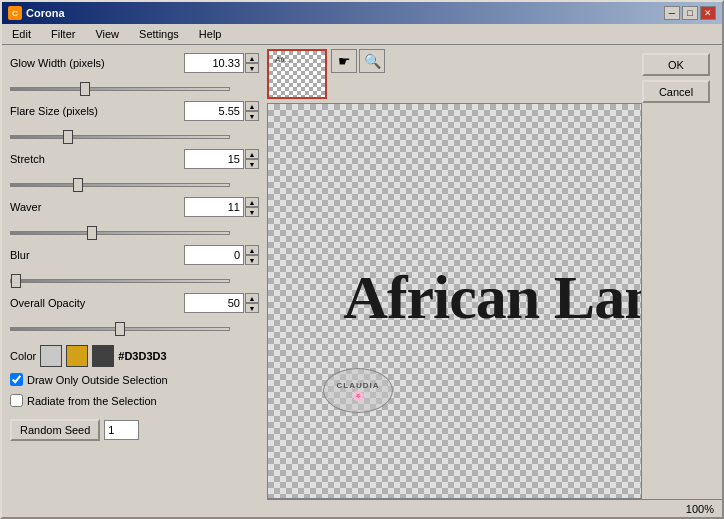 The height and width of the screenshot is (519, 724). Describe the element at coordinates (676, 92) in the screenshot. I see `cancel-button: Cancel` at that location.